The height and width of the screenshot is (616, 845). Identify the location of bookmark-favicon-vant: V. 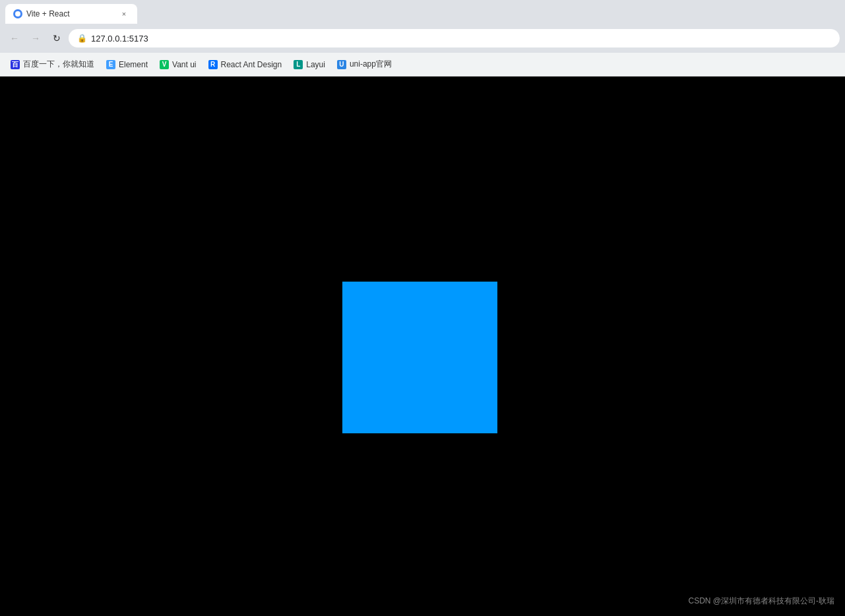
(164, 65).